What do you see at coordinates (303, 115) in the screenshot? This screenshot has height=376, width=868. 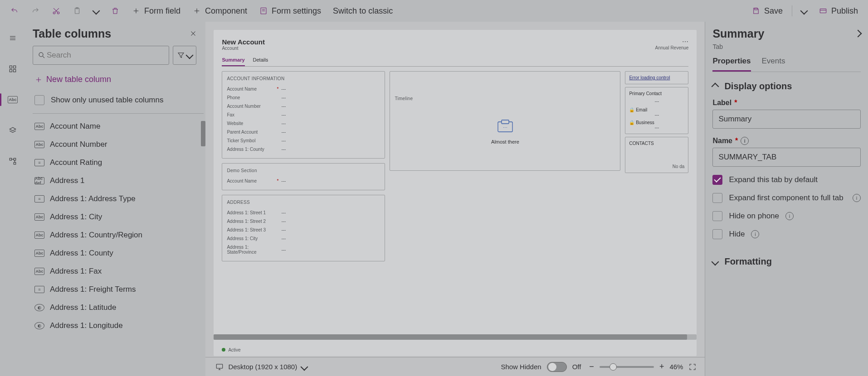 I see `form-field: Fax---` at bounding box center [303, 115].